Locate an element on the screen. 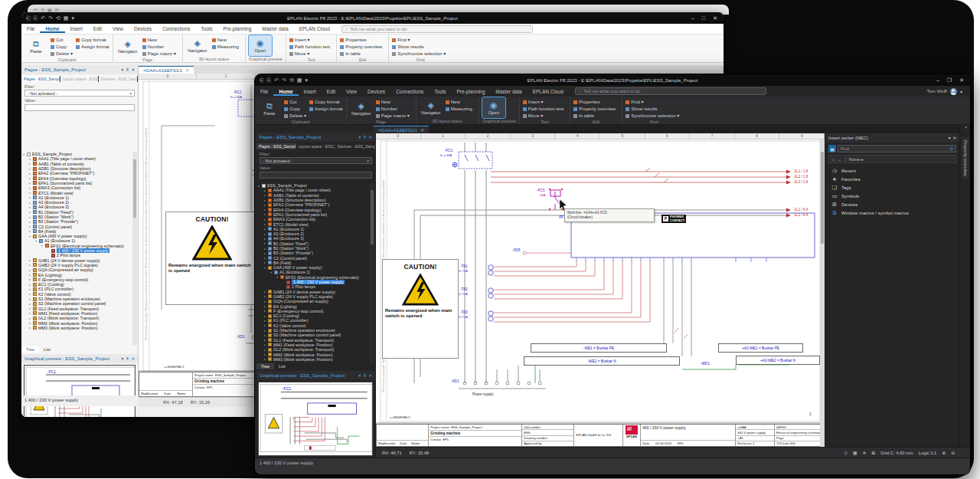  close-button: ✕ is located at coordinates (715, 18).